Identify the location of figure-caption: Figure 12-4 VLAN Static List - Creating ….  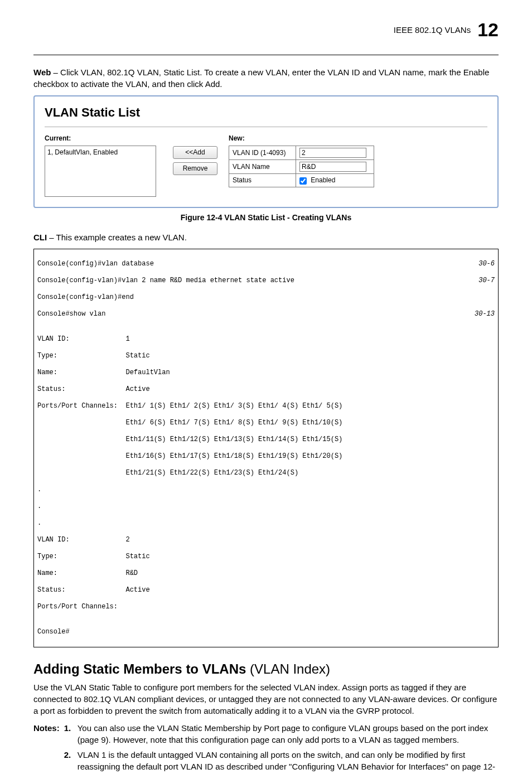
(266, 218).